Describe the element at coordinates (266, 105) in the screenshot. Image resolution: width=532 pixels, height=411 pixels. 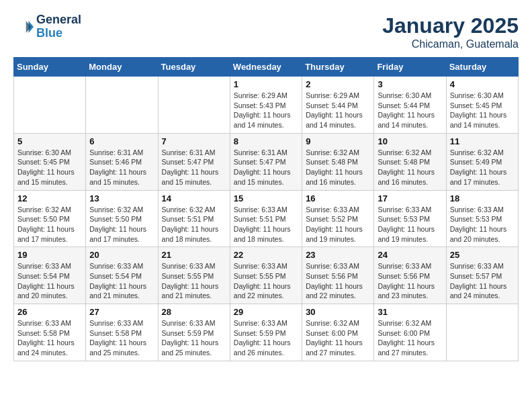
I see `week-row-1: 1Sunrise: 6:29 AMSunset: 5:43 PMDaylight…` at that location.